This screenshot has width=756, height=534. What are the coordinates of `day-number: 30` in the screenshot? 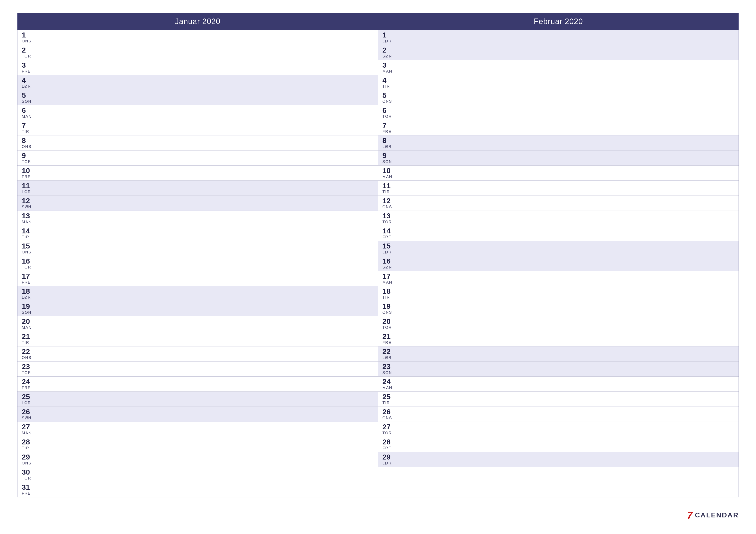 It's located at (28, 472).